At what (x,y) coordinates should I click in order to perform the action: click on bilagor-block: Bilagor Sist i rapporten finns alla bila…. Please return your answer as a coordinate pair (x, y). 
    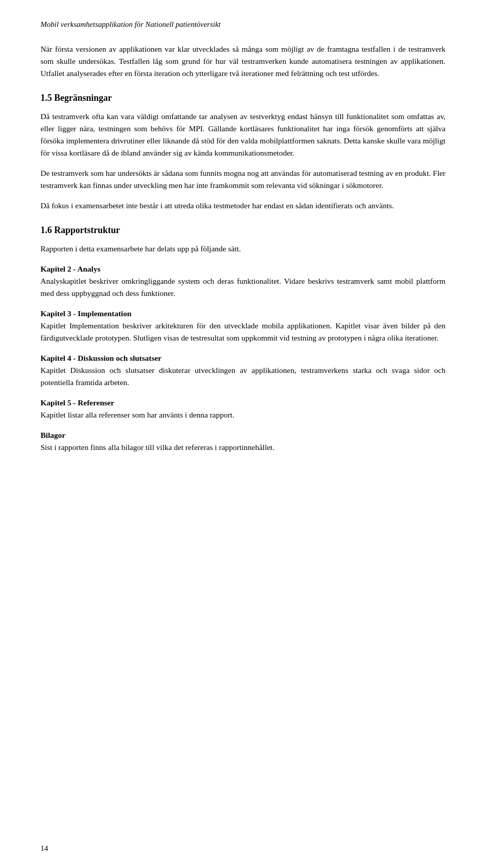
    Looking at the image, I should click on (243, 441).